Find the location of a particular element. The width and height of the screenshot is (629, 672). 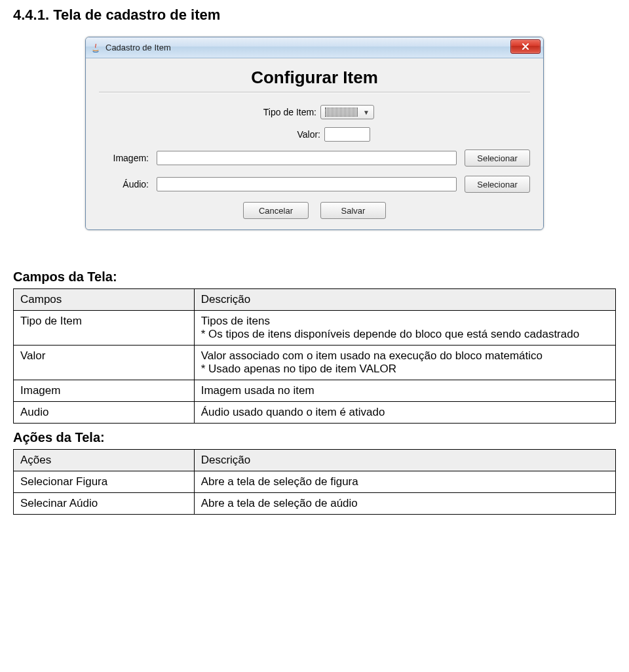

tipo-combobox: ▼ is located at coordinates (347, 112).